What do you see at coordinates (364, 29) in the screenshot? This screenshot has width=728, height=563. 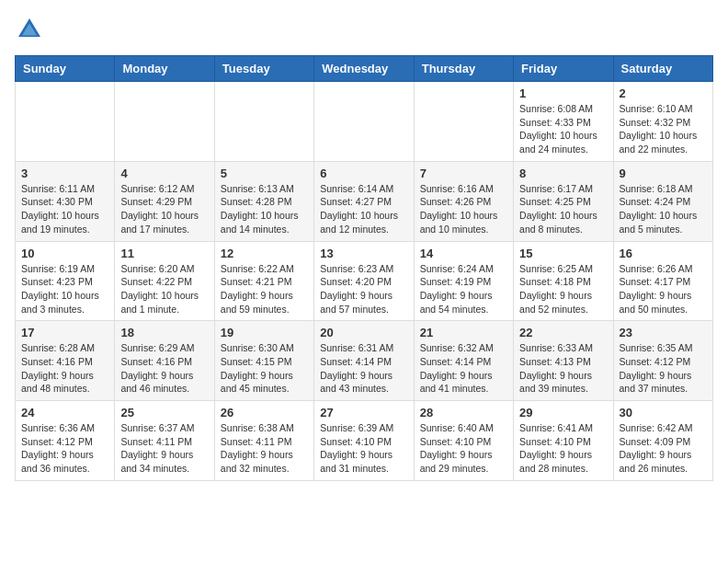 I see `page-header` at bounding box center [364, 29].